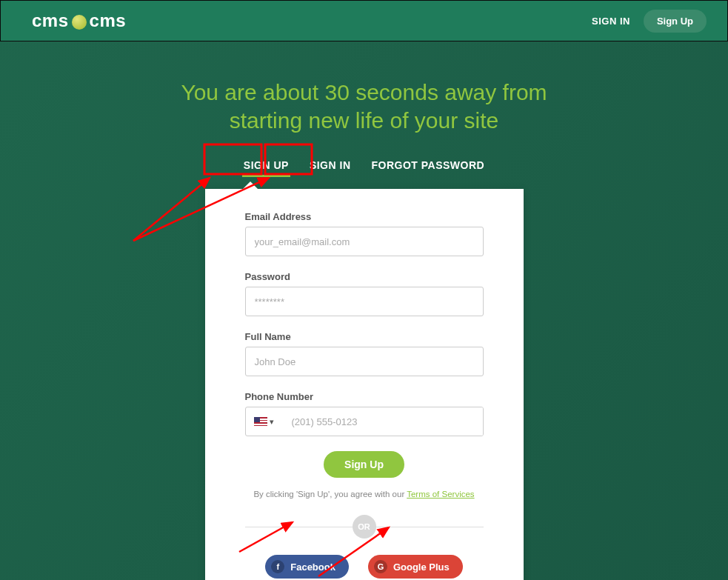 The height and width of the screenshot is (580, 728). What do you see at coordinates (364, 216) in the screenshot?
I see `email-label: Email Address` at bounding box center [364, 216].